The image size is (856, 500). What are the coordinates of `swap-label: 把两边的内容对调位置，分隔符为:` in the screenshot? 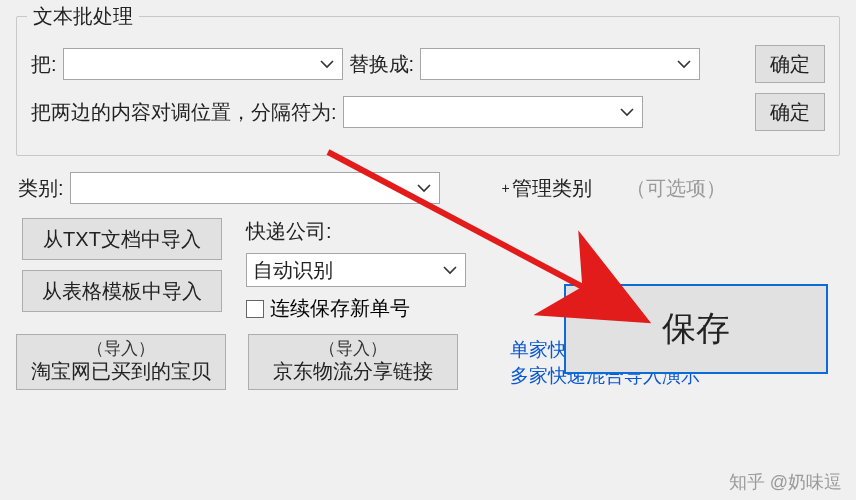 It's located at (184, 112).